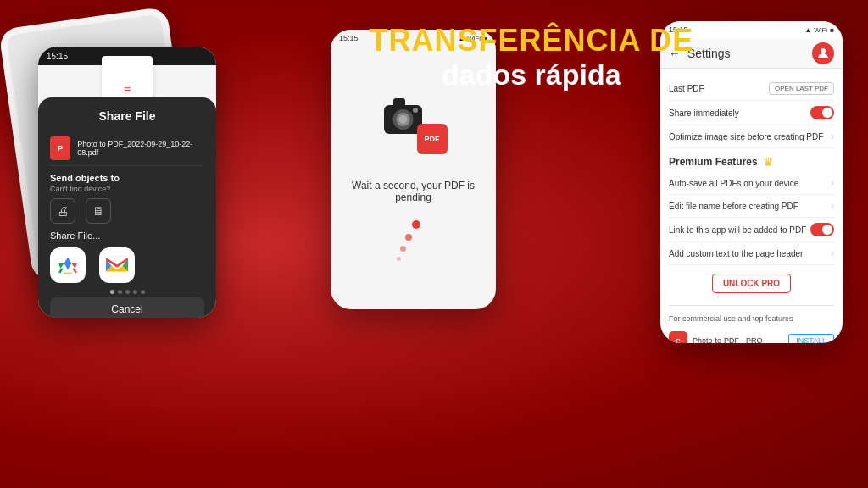  What do you see at coordinates (832, 183) in the screenshot?
I see `auto-save-chevron-icon: ›` at bounding box center [832, 183].